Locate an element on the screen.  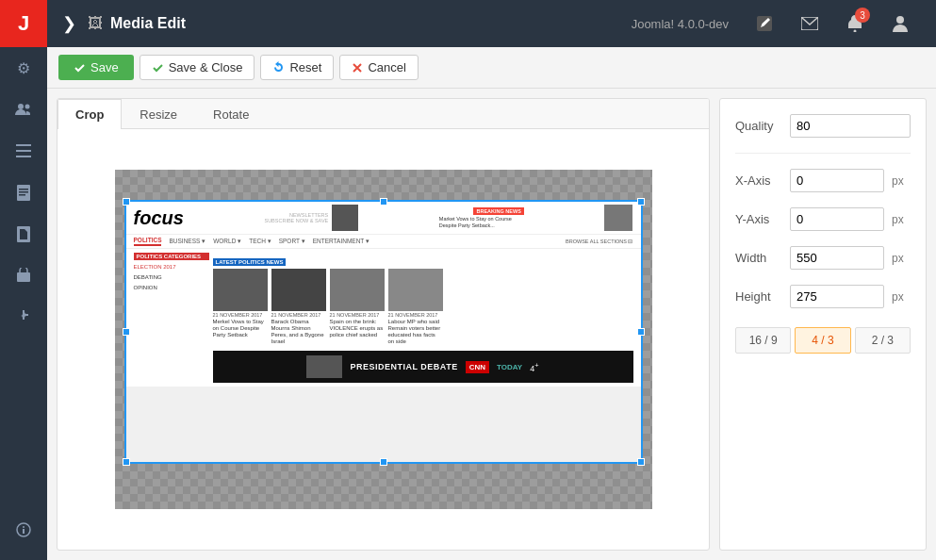
save-button: Save is located at coordinates (96, 68).